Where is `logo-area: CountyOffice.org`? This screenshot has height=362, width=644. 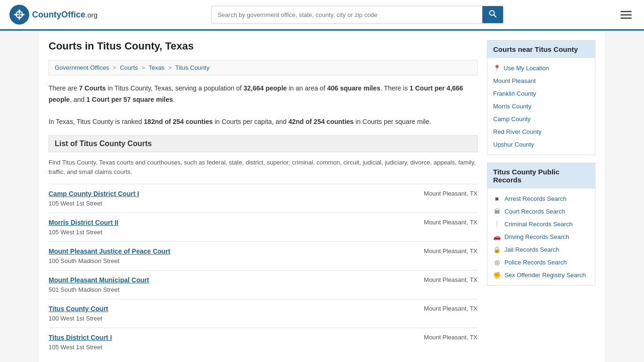
logo-area: CountyOffice.org is located at coordinates (54, 15).